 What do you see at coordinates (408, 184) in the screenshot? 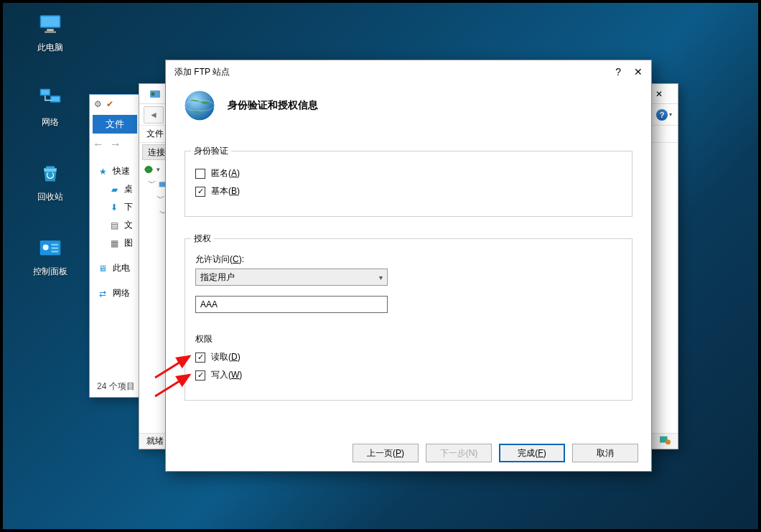
I see `authentication-group: 身份验证 匿名(A) 基本(B)` at bounding box center [408, 184].